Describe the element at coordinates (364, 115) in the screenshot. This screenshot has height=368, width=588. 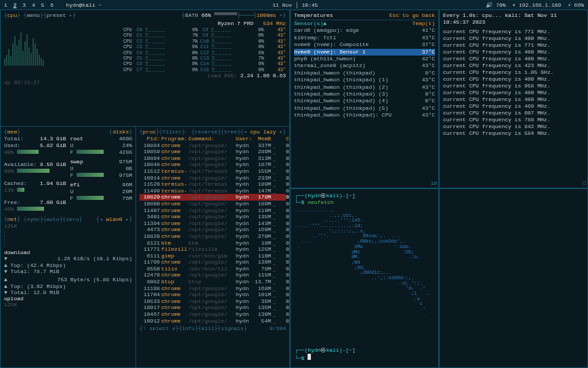
I see `list-item: thinkpad_hwmon (thinkpad): CPU43°C` at that location.